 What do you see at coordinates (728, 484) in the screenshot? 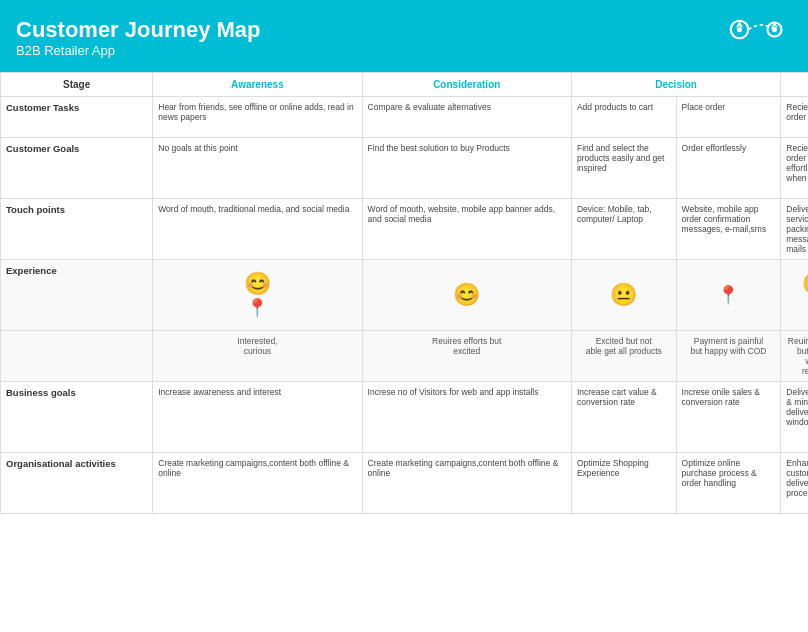
I see `org-decision2: Optimize online purchase process & order…` at bounding box center [728, 484].